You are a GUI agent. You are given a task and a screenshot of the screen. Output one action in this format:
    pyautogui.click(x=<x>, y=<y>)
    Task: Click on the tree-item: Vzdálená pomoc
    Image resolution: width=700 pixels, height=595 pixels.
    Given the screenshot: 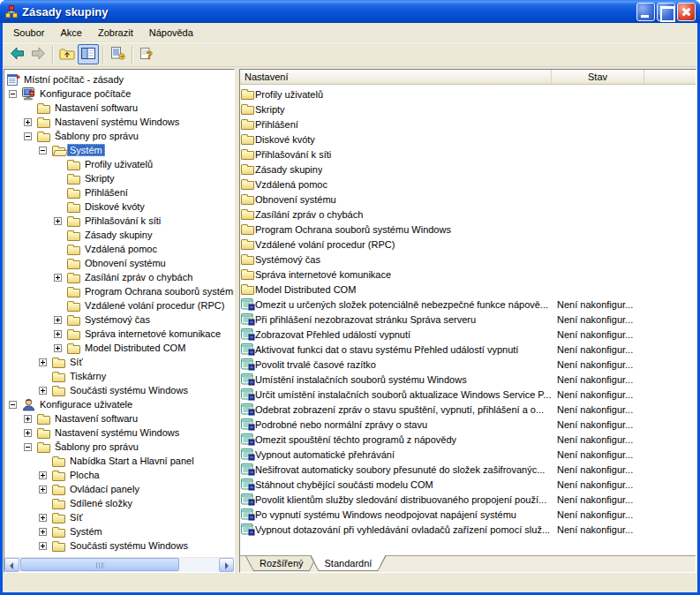 What is the action you would take?
    pyautogui.click(x=119, y=249)
    